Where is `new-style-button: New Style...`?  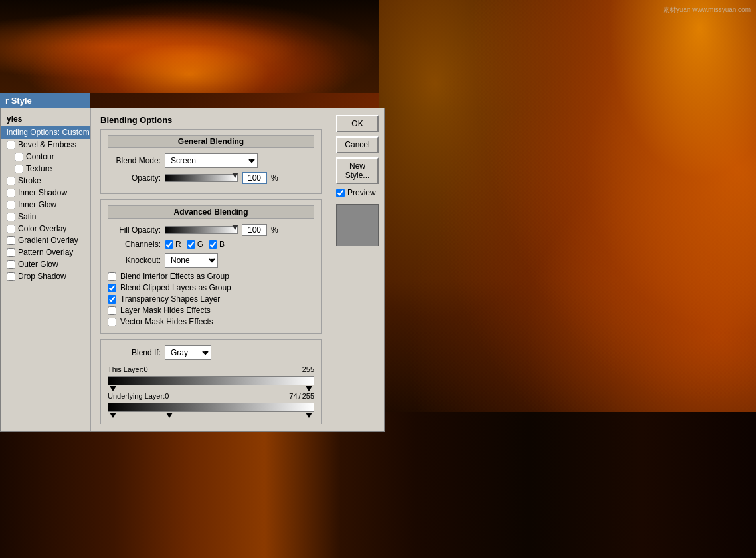
new-style-button: New Style... is located at coordinates (357, 171).